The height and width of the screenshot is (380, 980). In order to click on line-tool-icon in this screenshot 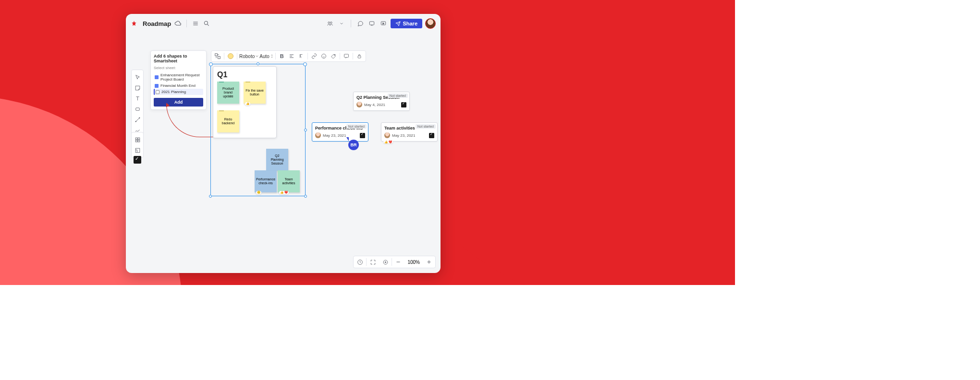, I will do `click(137, 119)`.